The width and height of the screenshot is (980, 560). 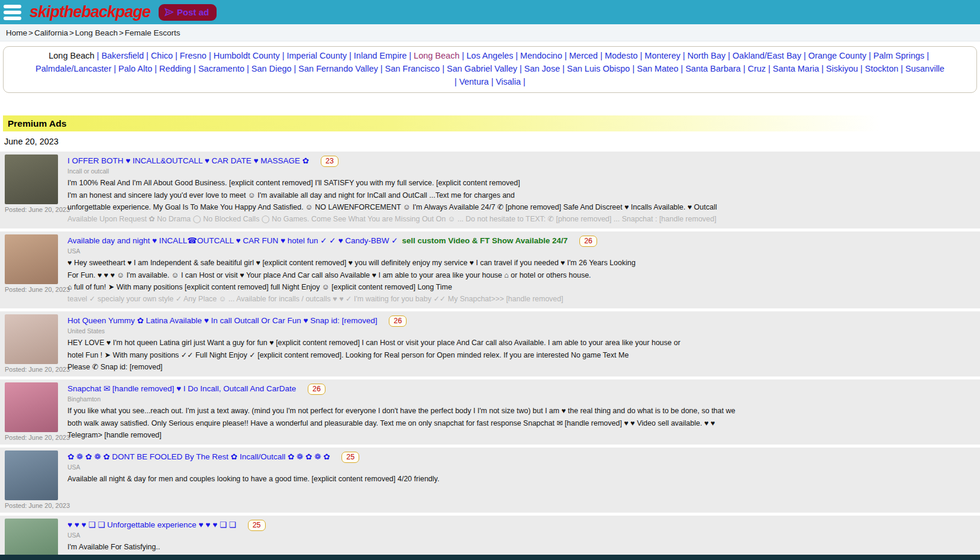 I want to click on listing-title-link: ♥ ♥ ♥ ❏ ❏ Unforgettable experience ♥ ♥ ♥…, so click(x=151, y=524).